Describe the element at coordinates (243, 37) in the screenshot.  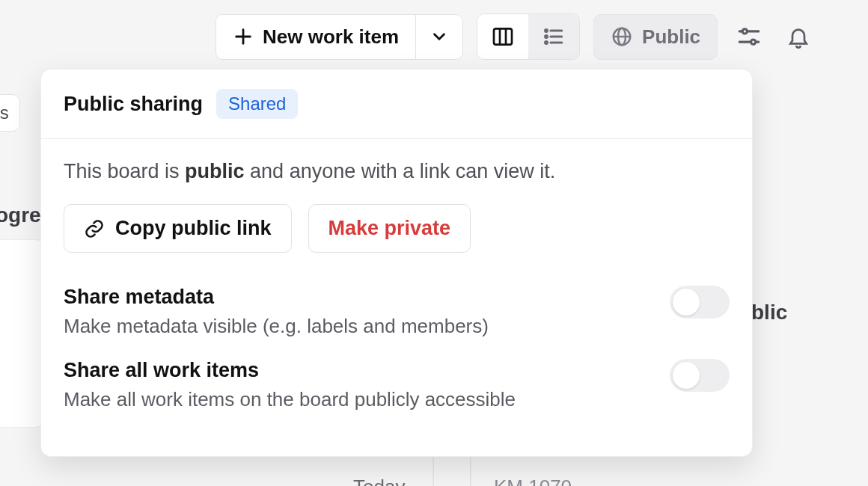
I see `plus-icon` at that location.